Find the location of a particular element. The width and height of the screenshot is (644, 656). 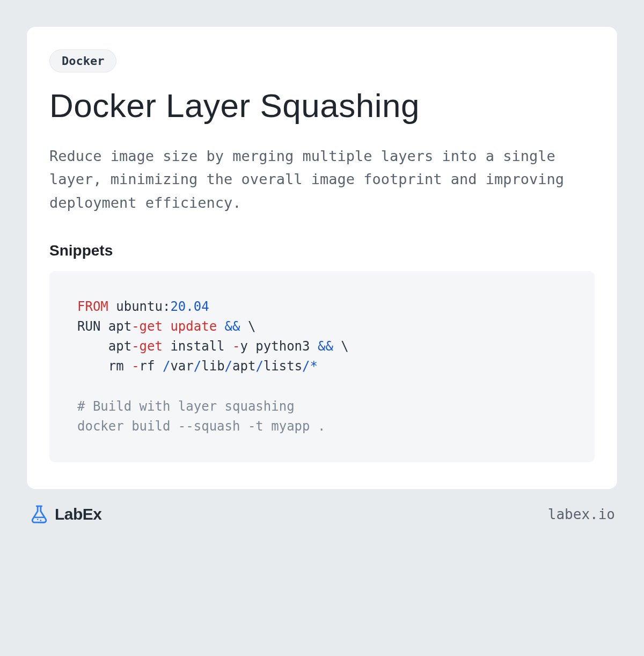

flask-icon is located at coordinates (39, 514).